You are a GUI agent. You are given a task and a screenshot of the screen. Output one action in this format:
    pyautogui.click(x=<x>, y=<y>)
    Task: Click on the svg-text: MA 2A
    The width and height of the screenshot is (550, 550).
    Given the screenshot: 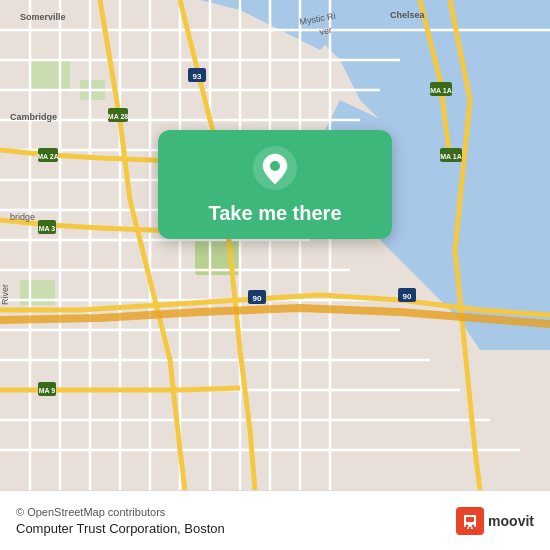 What is the action you would take?
    pyautogui.click(x=48, y=156)
    